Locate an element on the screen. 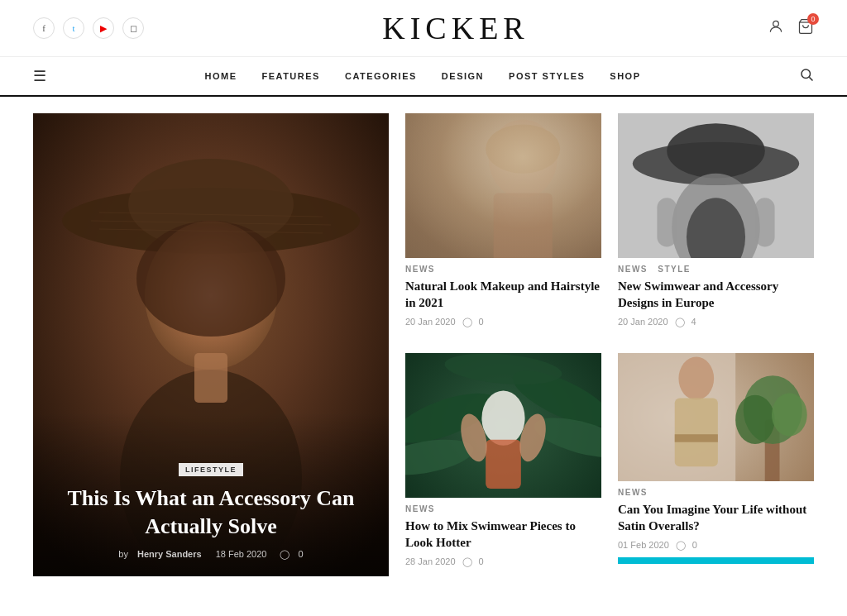 This screenshot has width=847, height=616. featured-overlay: LIFESTYLE This Is What an Accessory Can … is located at coordinates (211, 494).